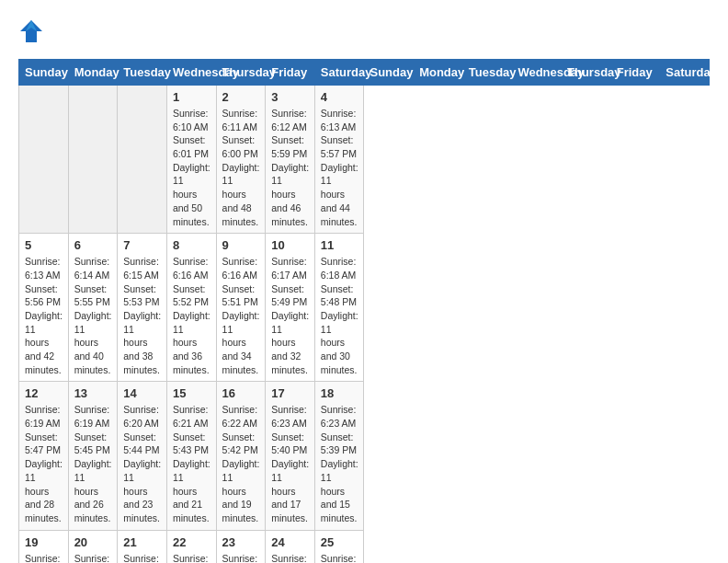 The height and width of the screenshot is (563, 728). I want to click on calendar-cell: 21Sunrise: 6:26 AM Sunset: 5:36 PM Dayli…, so click(142, 546).